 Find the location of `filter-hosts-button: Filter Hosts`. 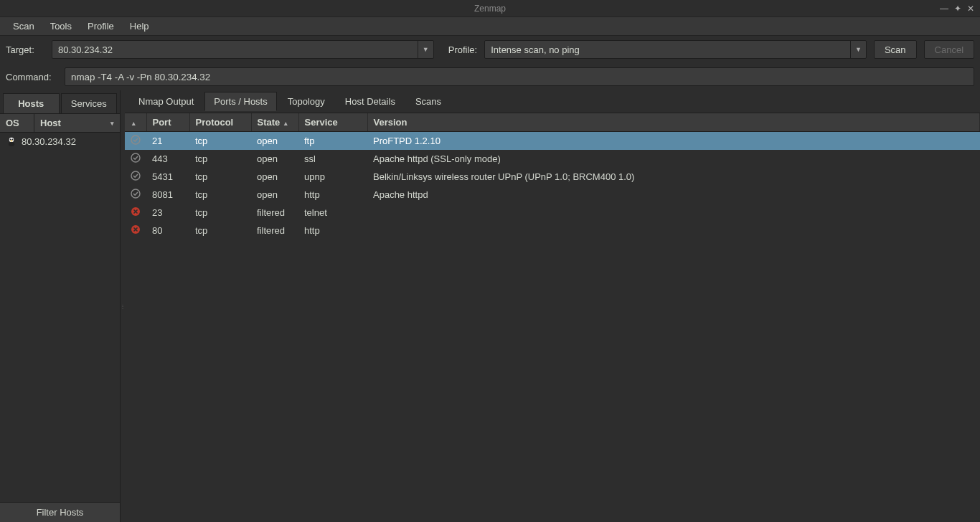

filter-hosts-button: Filter Hosts is located at coordinates (60, 512).